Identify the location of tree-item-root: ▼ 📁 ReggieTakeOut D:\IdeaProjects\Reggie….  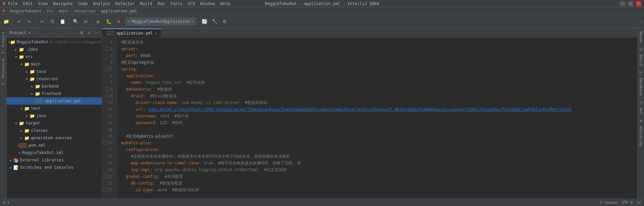
(54, 42).